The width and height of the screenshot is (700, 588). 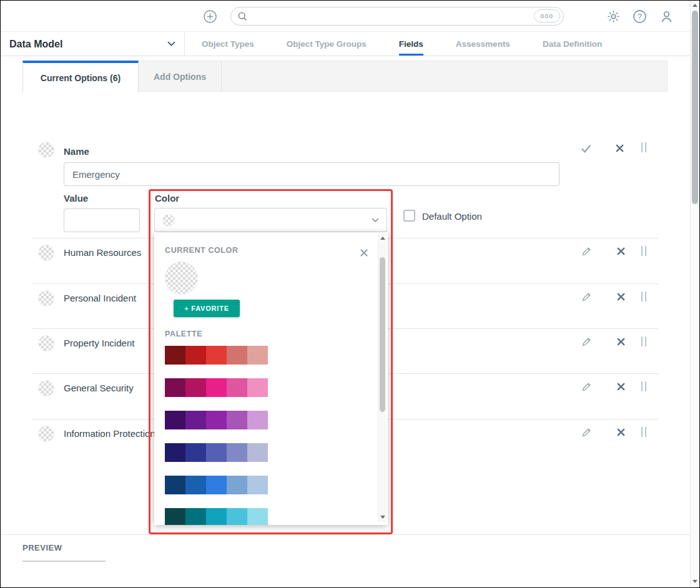 I want to click on workspace-dropdown: Data Model, so click(x=92, y=44).